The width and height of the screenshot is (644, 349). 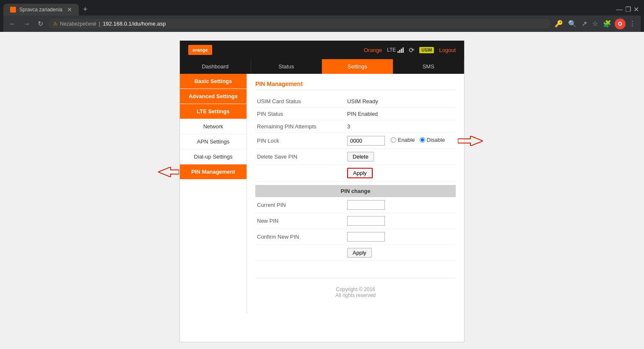 I want to click on url-input, so click(x=324, y=23).